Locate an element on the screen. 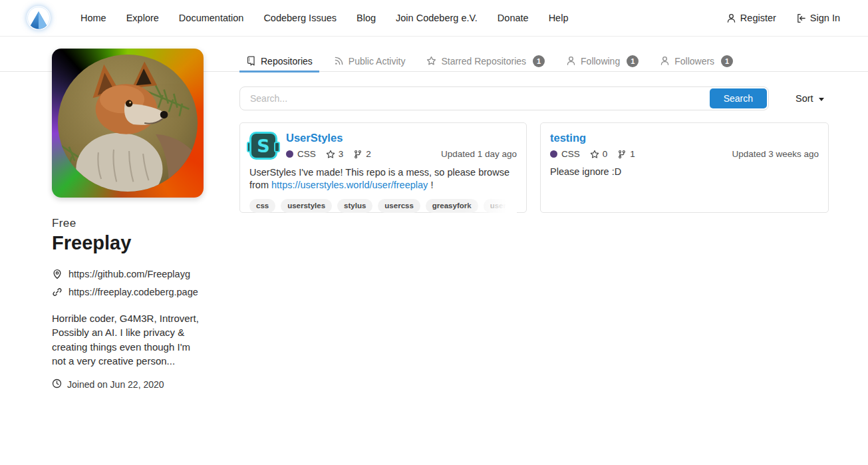 The image size is (868, 465). tab-followers: Followers 1 is located at coordinates (696, 61).